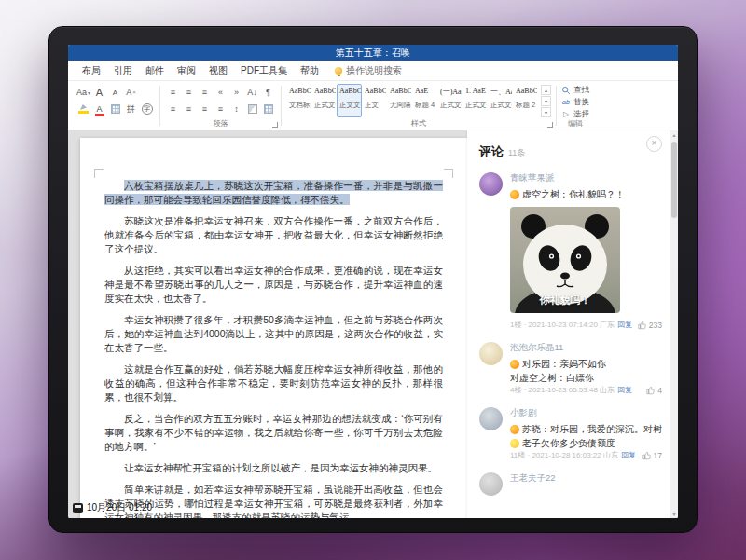 The image size is (746, 560). I want to click on style-chip: AaBbCcD正文, so click(375, 101).